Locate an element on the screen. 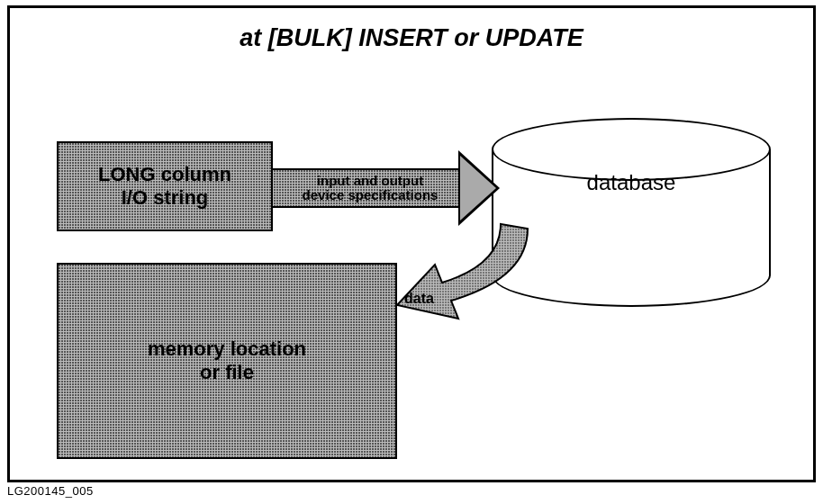  arrow-spec-shaft is located at coordinates (366, 188).